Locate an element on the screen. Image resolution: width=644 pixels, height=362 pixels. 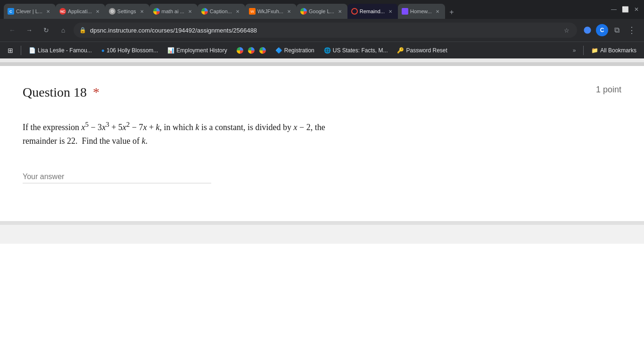
clever-favicon: C is located at coordinates (11, 11).